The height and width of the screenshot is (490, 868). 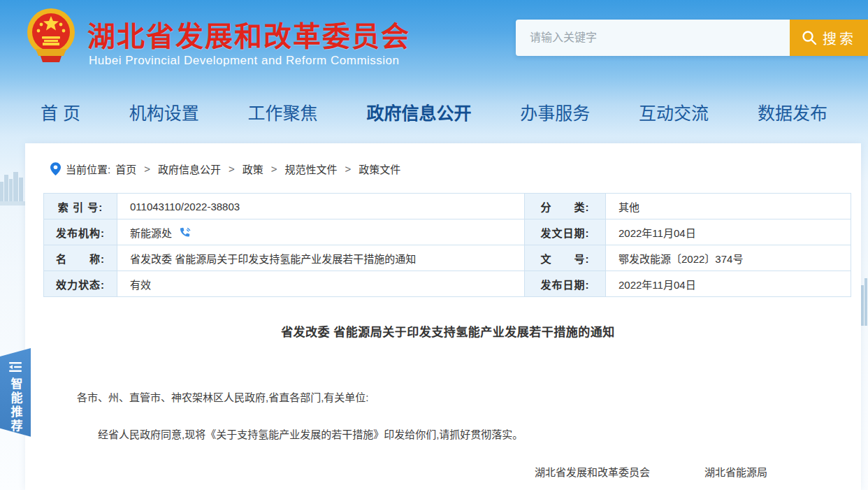 I want to click on meta-label-category: 分 类:, so click(x=565, y=207).